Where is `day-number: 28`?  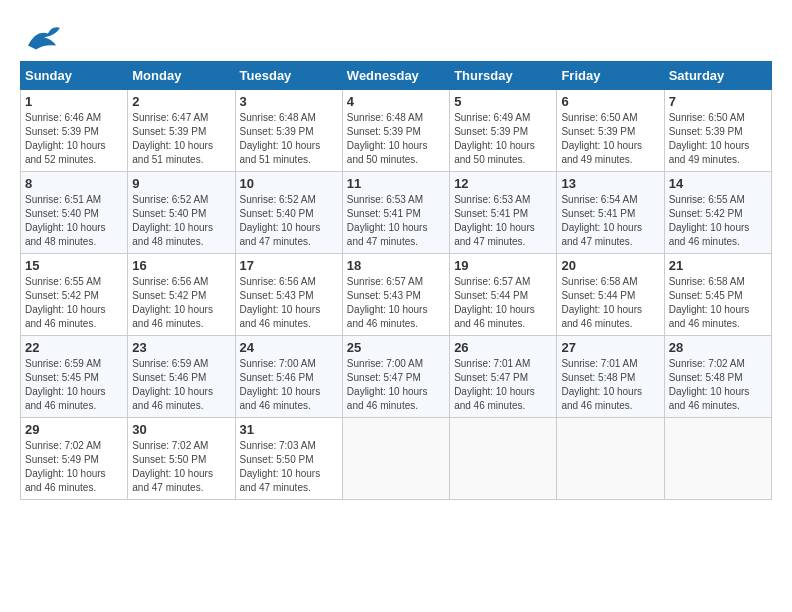
day-number: 28 is located at coordinates (718, 348).